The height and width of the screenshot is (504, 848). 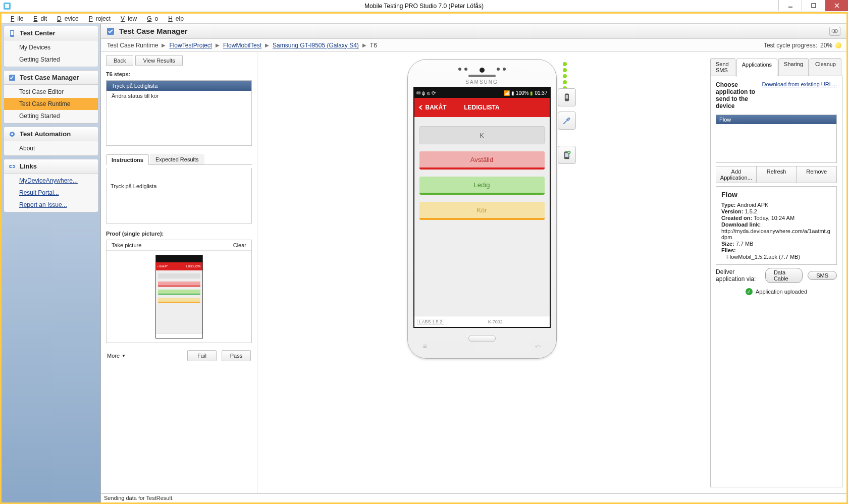 What do you see at coordinates (51, 181) in the screenshot?
I see `sidebar-item-mydeviceanywhere: MyDeviceAnywhere...` at bounding box center [51, 181].